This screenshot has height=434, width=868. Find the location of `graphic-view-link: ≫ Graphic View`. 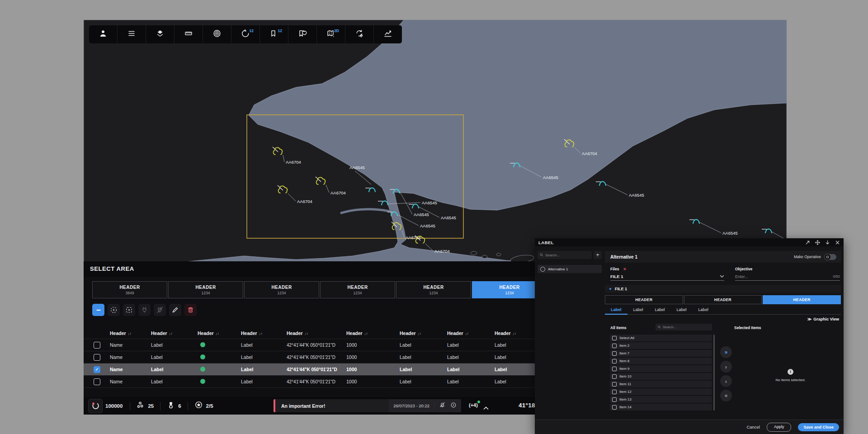

graphic-view-link: ≫ Graphic View is located at coordinates (723, 319).